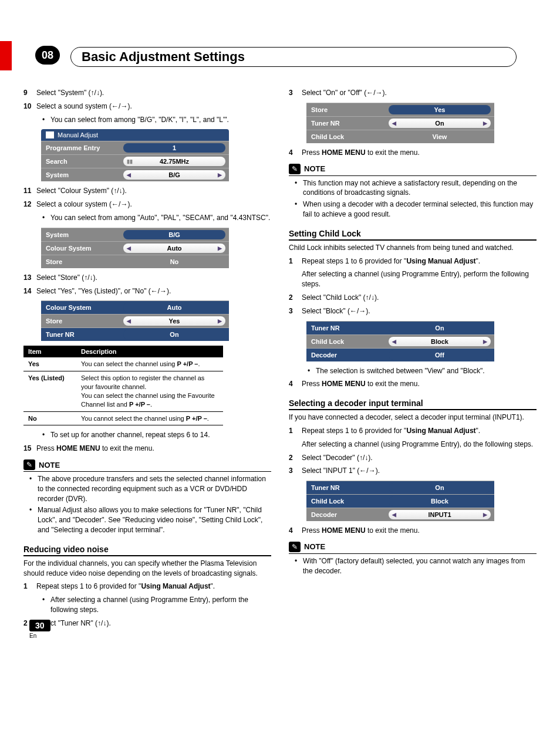 The width and height of the screenshot is (560, 730). What do you see at coordinates (150, 418) in the screenshot?
I see `table-cell: You cannot select the channel using P +/…` at bounding box center [150, 418].